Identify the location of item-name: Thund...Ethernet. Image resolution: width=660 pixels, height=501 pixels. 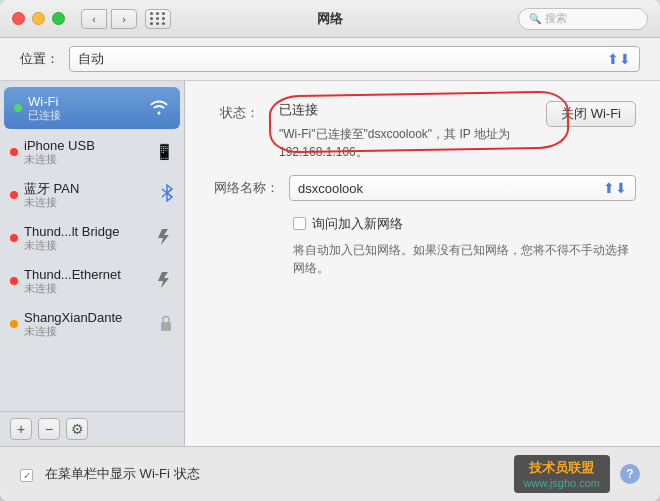
(90, 275).